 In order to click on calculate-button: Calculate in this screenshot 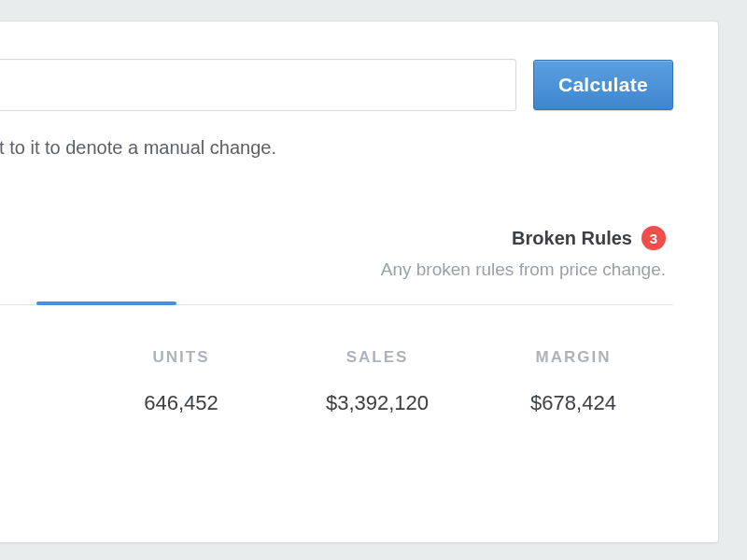, I will do `click(603, 85)`.